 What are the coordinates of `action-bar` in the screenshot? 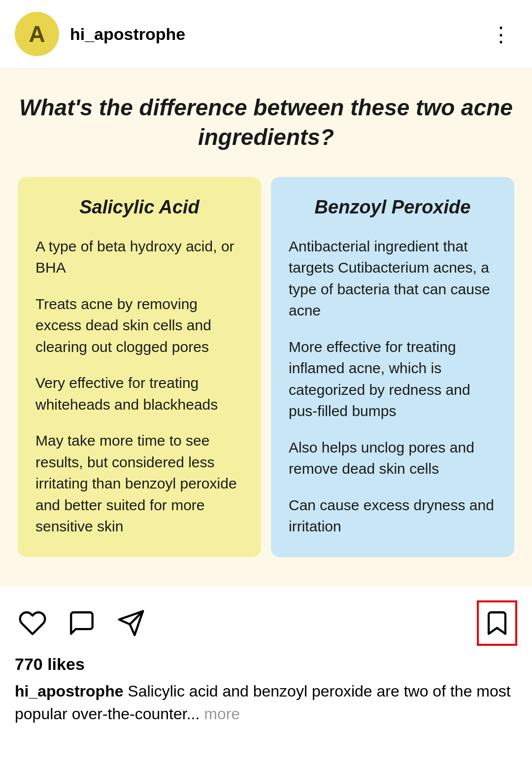 It's located at (266, 621).